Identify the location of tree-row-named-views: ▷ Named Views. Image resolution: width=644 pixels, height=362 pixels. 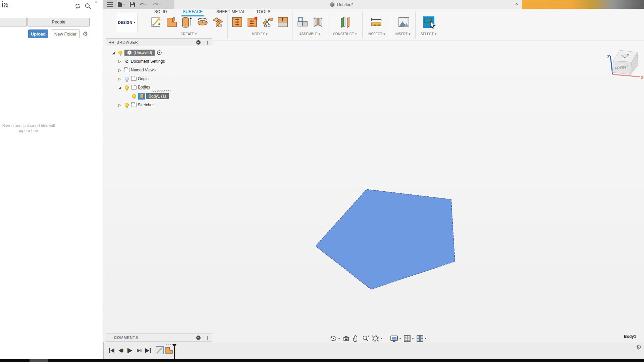
(159, 70).